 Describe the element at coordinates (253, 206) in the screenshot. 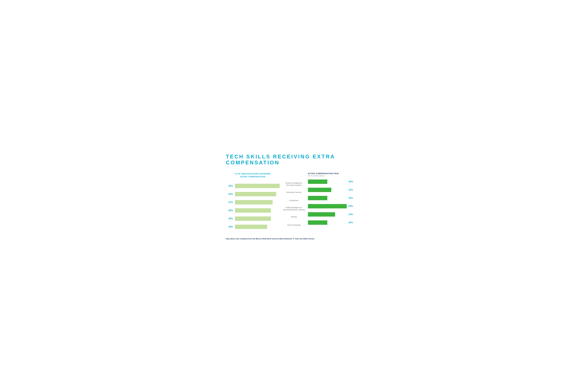

I see `left-bars: 25%23%21%20%20%18%` at that location.